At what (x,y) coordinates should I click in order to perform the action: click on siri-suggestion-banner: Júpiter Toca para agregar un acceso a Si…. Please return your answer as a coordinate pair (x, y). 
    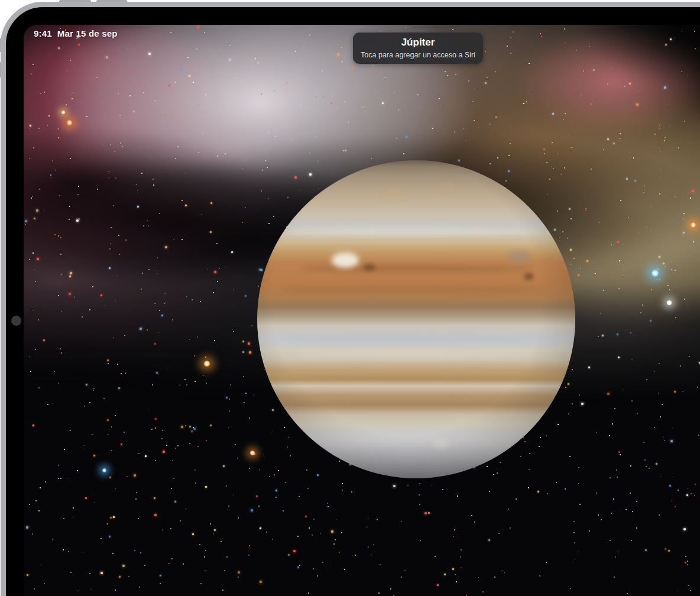
    Looking at the image, I should click on (418, 48).